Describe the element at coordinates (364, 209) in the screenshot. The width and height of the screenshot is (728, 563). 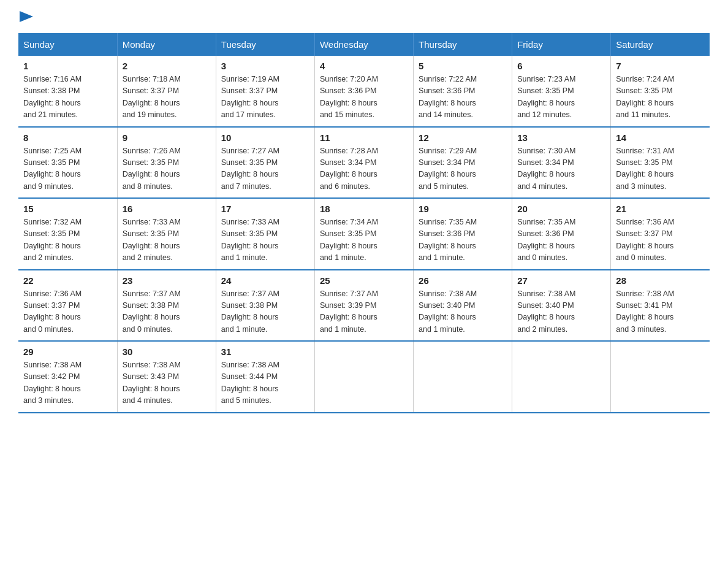
I see `day-number: 18` at that location.